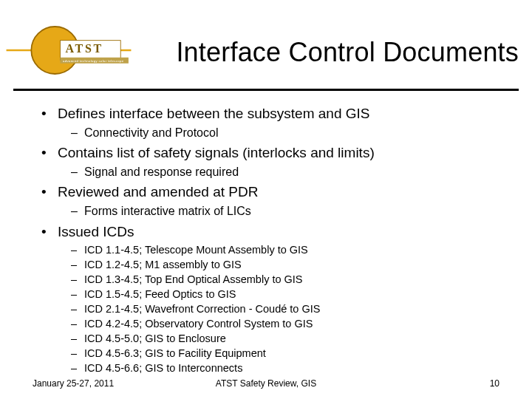 Image resolution: width=532 pixels, height=399 pixels. I want to click on page-title: Interface Control Documents, so click(347, 52).